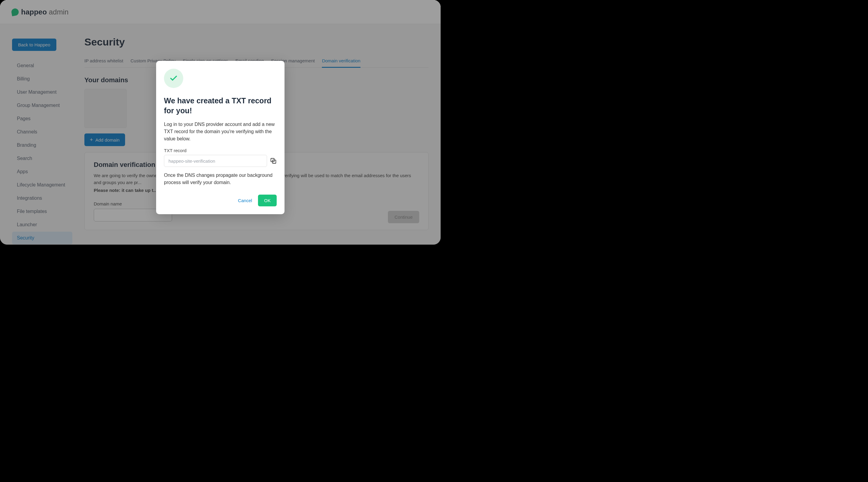  What do you see at coordinates (220, 179) in the screenshot?
I see `modal-outro: Once the DNS changes propagate our backg…` at bounding box center [220, 179].